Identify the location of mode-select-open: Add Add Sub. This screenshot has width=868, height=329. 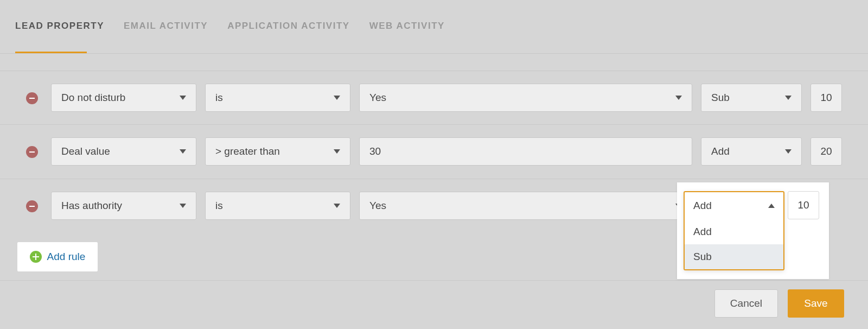
(734, 231).